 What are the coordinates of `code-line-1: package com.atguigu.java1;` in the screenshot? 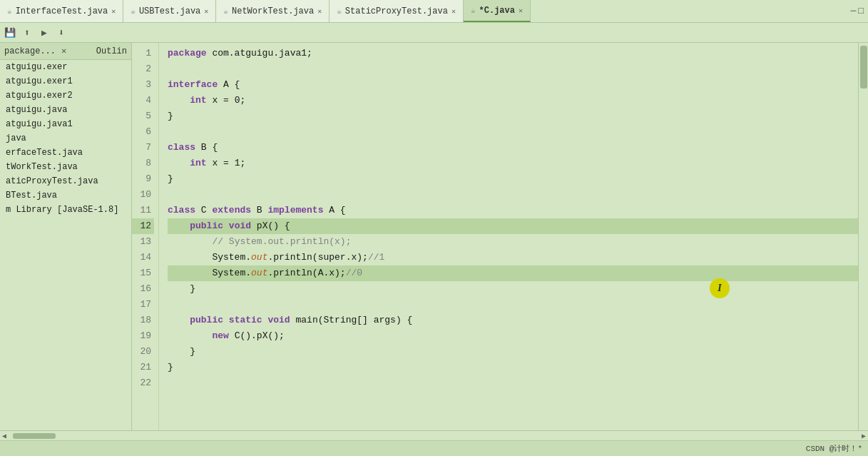 It's located at (513, 54).